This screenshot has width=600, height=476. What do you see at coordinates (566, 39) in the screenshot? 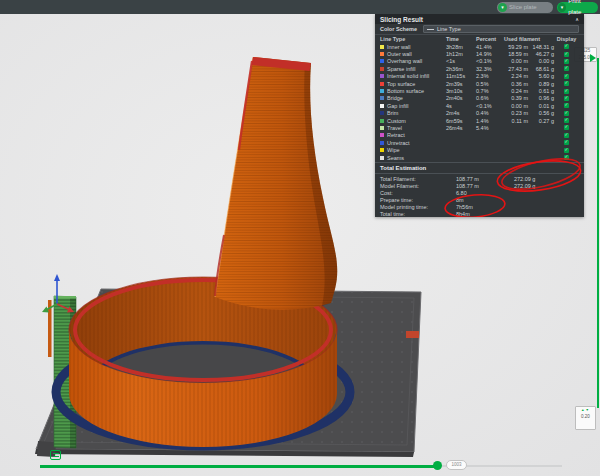
I see `col-display: Display` at bounding box center [566, 39].